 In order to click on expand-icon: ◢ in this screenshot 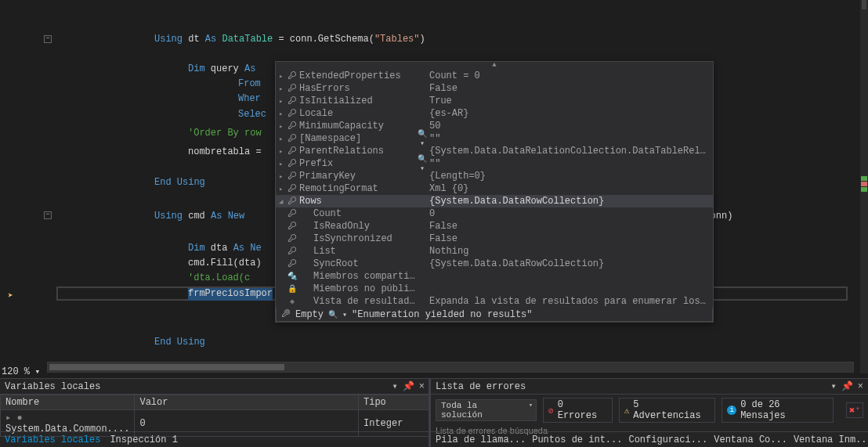, I will do `click(283, 202)`.